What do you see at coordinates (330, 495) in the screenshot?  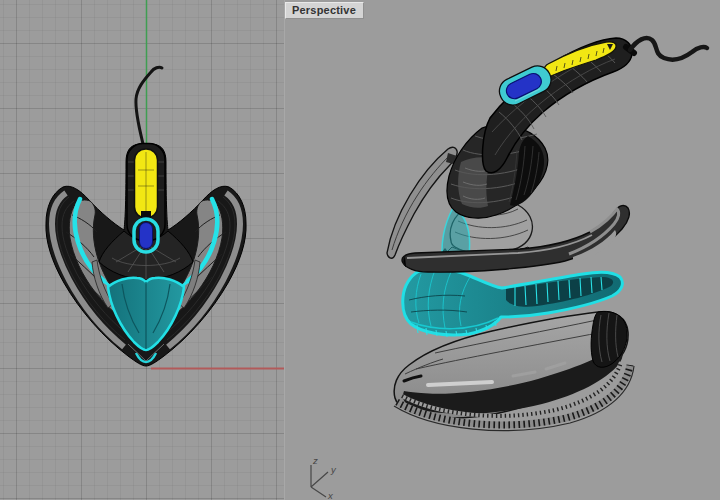 I see `gizmo-x-label: x` at bounding box center [330, 495].